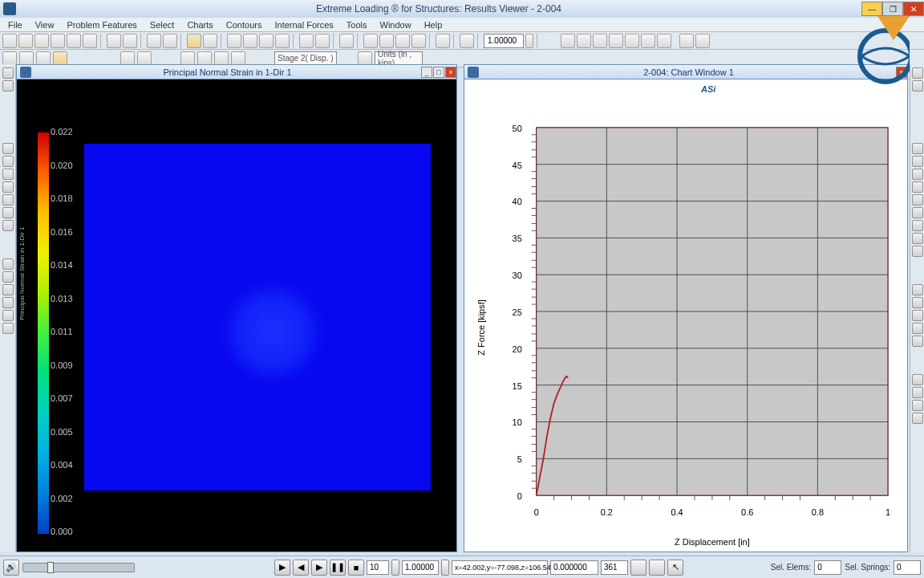  Describe the element at coordinates (144, 59) in the screenshot. I see `tool-misc-icon` at that location.